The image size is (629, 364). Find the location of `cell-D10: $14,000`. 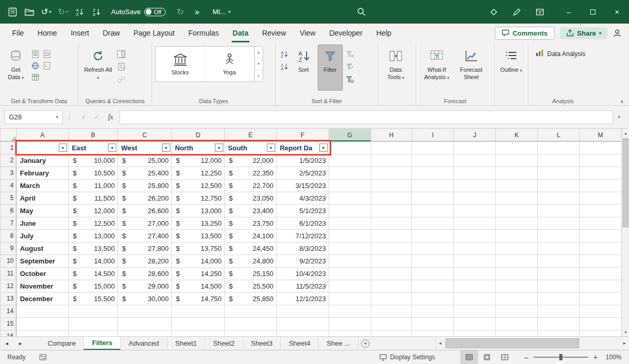

cell-D10: $14,000 is located at coordinates (198, 261).